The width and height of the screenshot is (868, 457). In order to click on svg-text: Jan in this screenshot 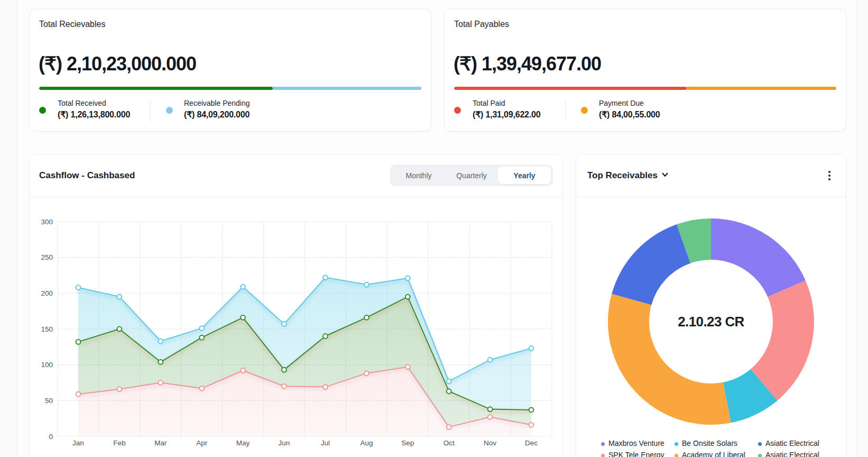, I will do `click(78, 443)`.